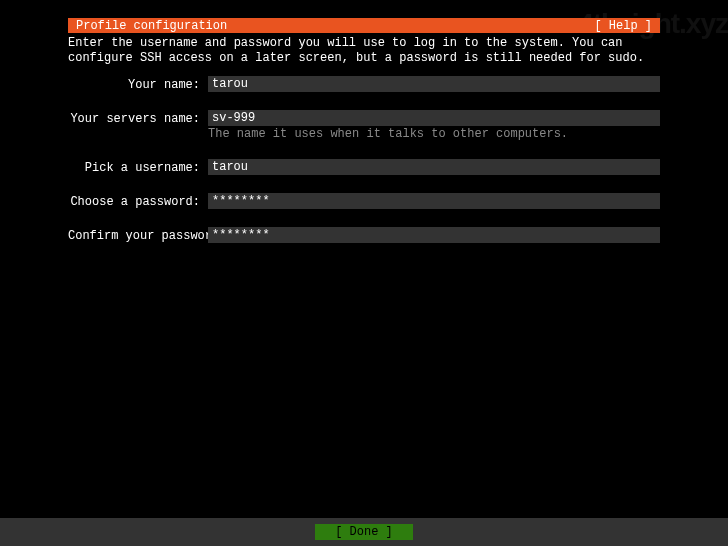 The image size is (728, 546). What do you see at coordinates (434, 167) in the screenshot?
I see `username-input` at bounding box center [434, 167].